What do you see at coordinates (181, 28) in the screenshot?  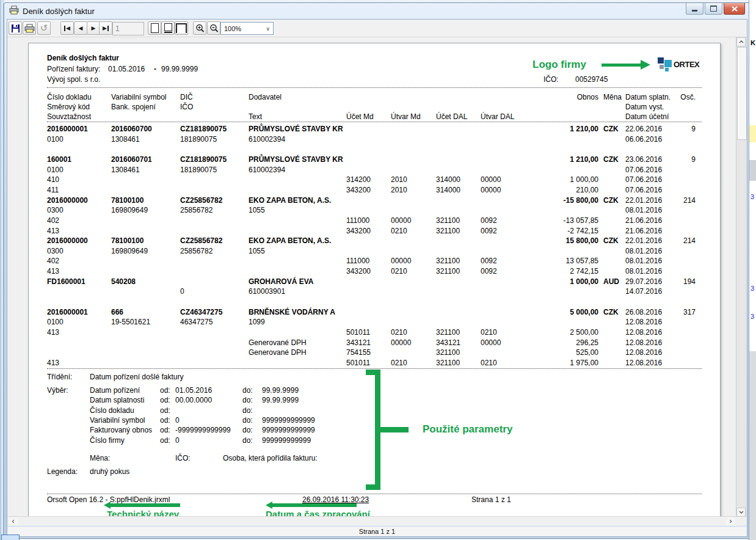 I see `fit-width-button` at bounding box center [181, 28].